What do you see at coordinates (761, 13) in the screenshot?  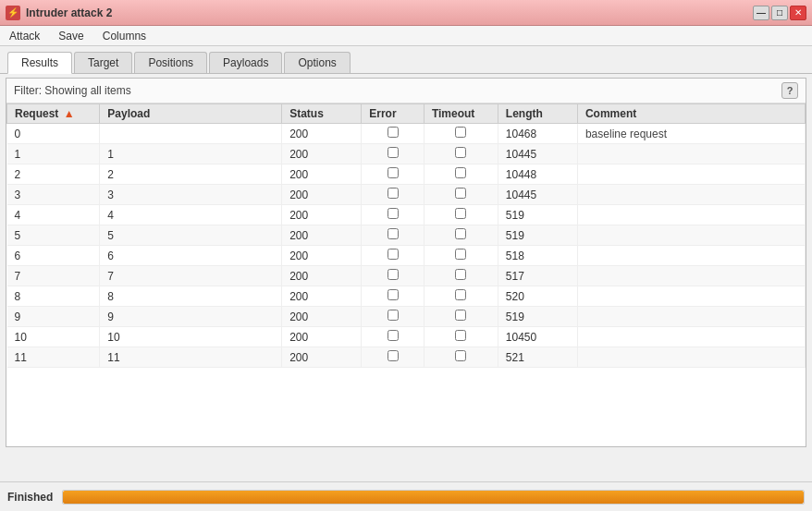 I see `minimize-button: —` at bounding box center [761, 13].